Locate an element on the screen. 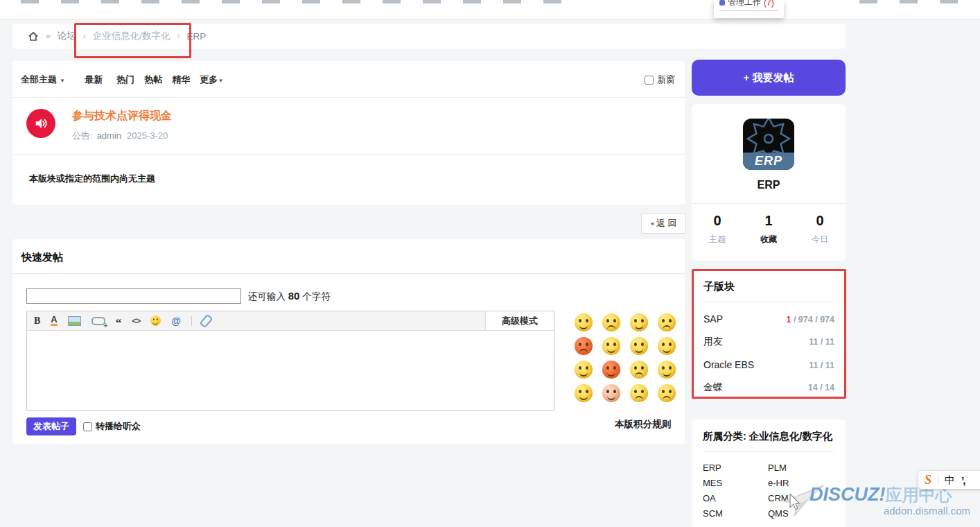  smiley-icon-tongue is located at coordinates (639, 393).